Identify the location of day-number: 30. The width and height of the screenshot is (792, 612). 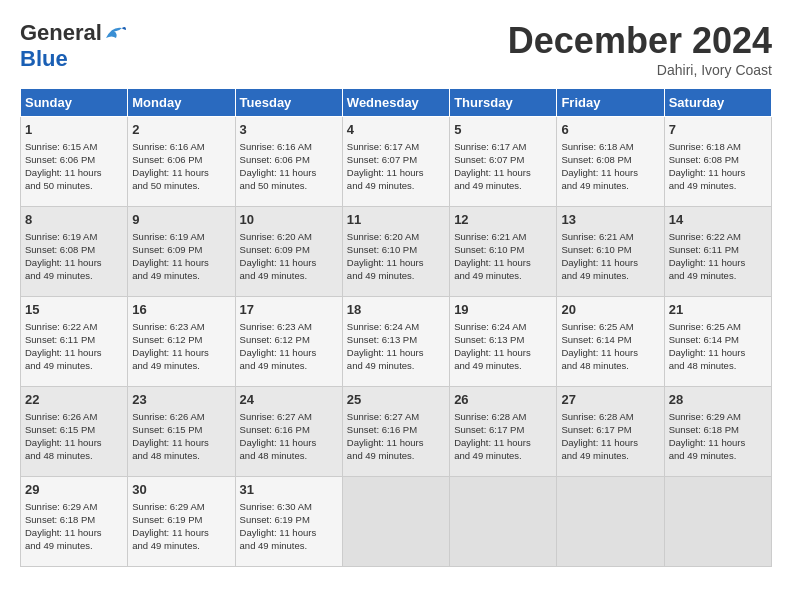
(181, 490).